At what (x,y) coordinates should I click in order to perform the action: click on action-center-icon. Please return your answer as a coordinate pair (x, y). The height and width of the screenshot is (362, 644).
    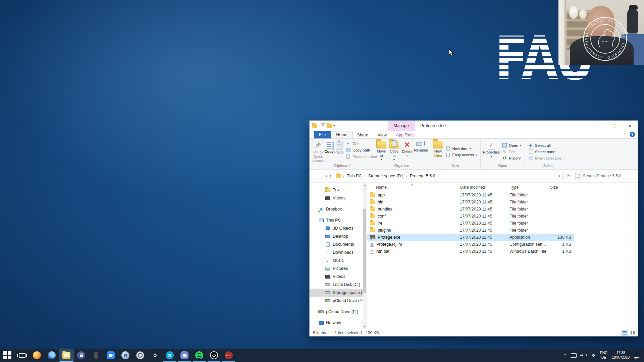
    Looking at the image, I should click on (637, 355).